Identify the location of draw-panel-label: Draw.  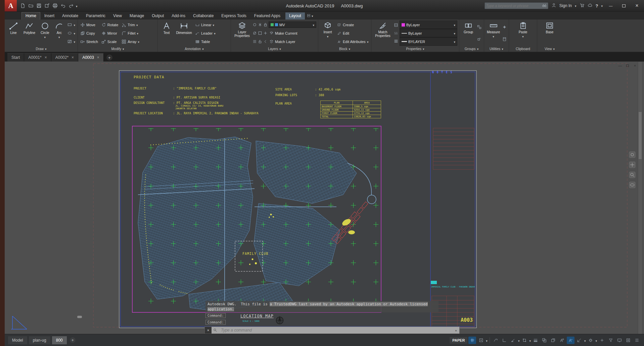
(41, 49).